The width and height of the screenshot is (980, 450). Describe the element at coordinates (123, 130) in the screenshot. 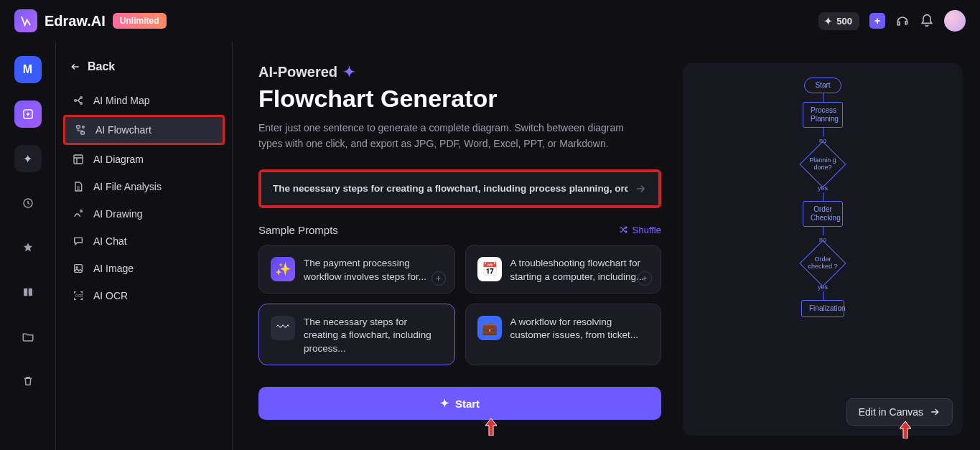

I see `sidebar-item-label: AI Flowchart` at that location.